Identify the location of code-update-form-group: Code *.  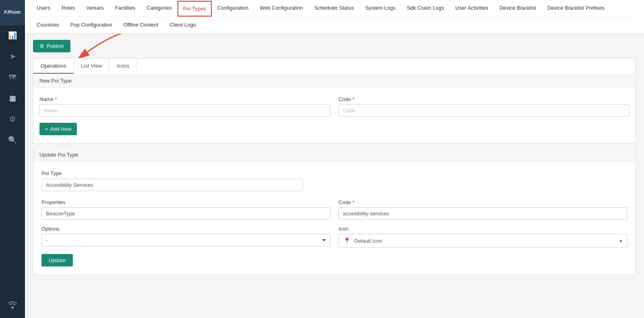
(483, 209).